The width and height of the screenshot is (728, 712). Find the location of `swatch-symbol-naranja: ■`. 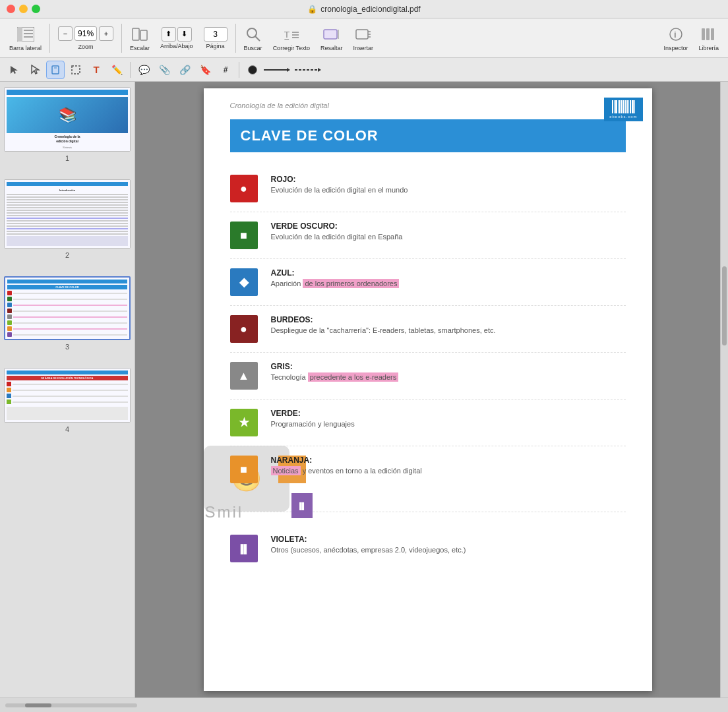

swatch-symbol-naranja: ■ is located at coordinates (244, 469).